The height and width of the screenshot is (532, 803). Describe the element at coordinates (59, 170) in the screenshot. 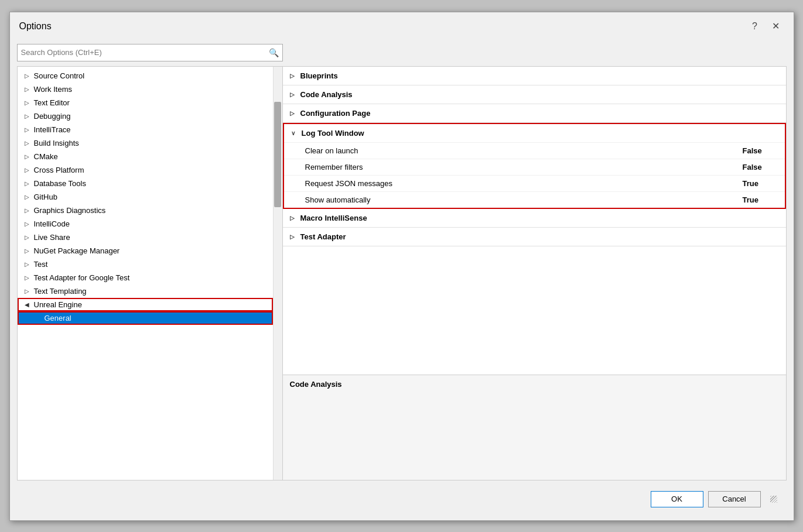

I see `tree-label-cross-platform: Cross Platform` at that location.